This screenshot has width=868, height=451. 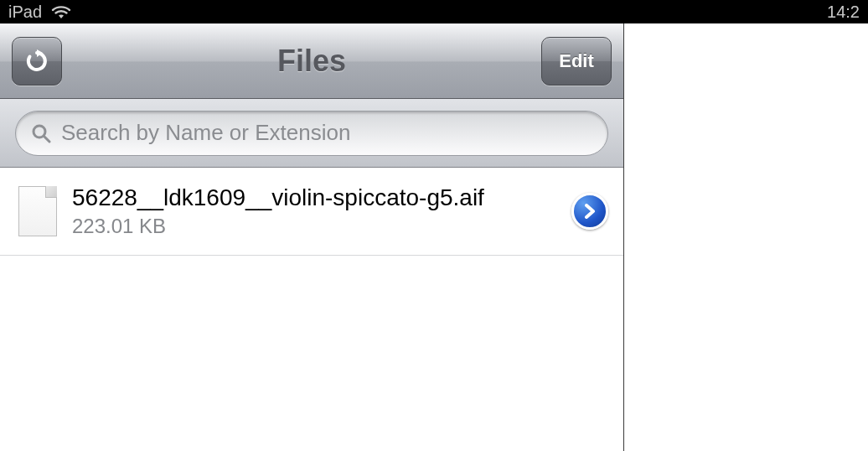 I want to click on status-bar: iPad 14:2, so click(x=434, y=12).